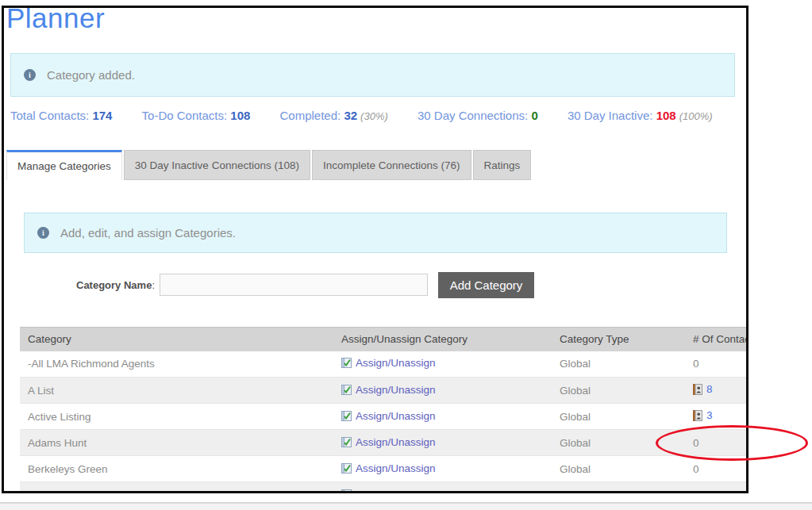 This screenshot has width=812, height=510. What do you see at coordinates (90, 75) in the screenshot?
I see `alert-category-added-text: Category added.` at bounding box center [90, 75].